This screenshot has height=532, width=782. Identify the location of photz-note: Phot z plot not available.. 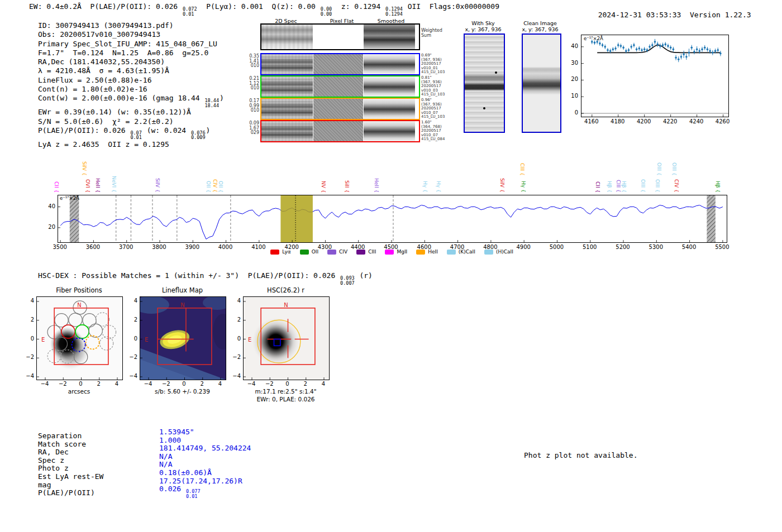
(581, 456).